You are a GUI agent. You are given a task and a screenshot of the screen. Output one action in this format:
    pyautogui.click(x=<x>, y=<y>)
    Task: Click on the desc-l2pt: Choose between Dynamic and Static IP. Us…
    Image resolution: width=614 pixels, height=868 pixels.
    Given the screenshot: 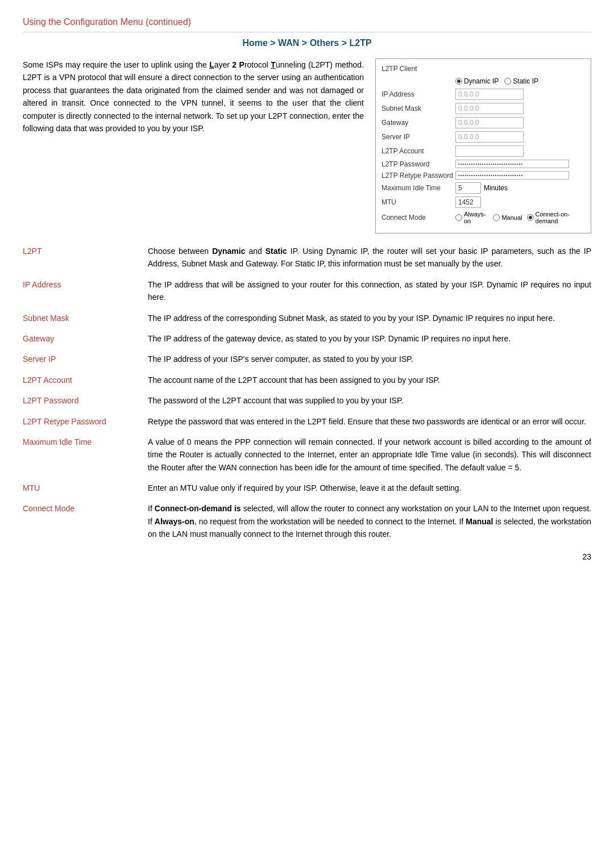 What is the action you would take?
    pyautogui.click(x=370, y=258)
    